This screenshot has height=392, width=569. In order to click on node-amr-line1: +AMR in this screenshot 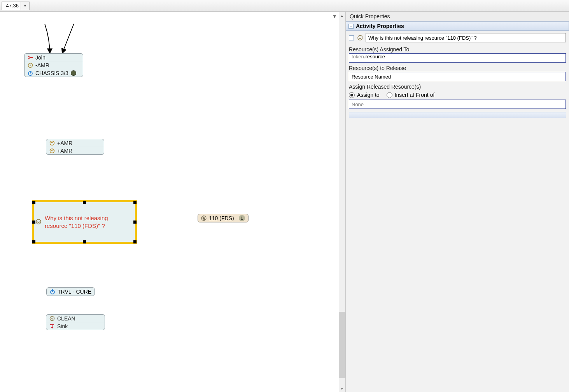, I will do `click(65, 143)`.